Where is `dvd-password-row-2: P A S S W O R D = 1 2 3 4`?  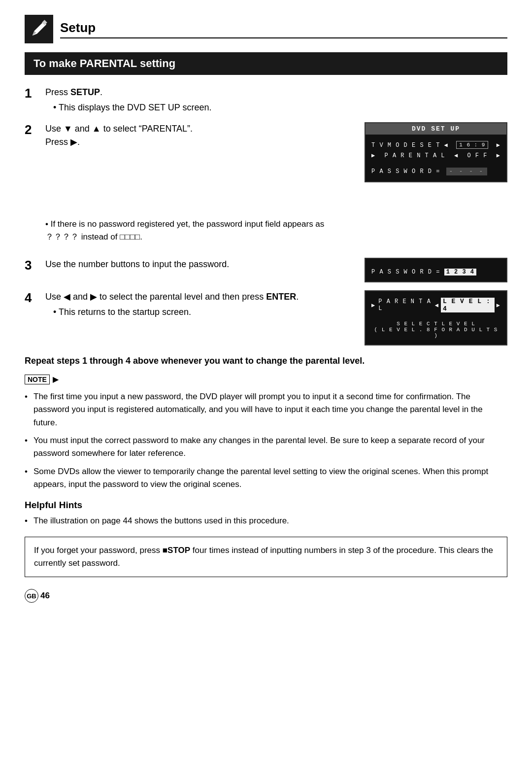 dvd-password-row-2: P A S S W O R D = 1 2 3 4 is located at coordinates (436, 272).